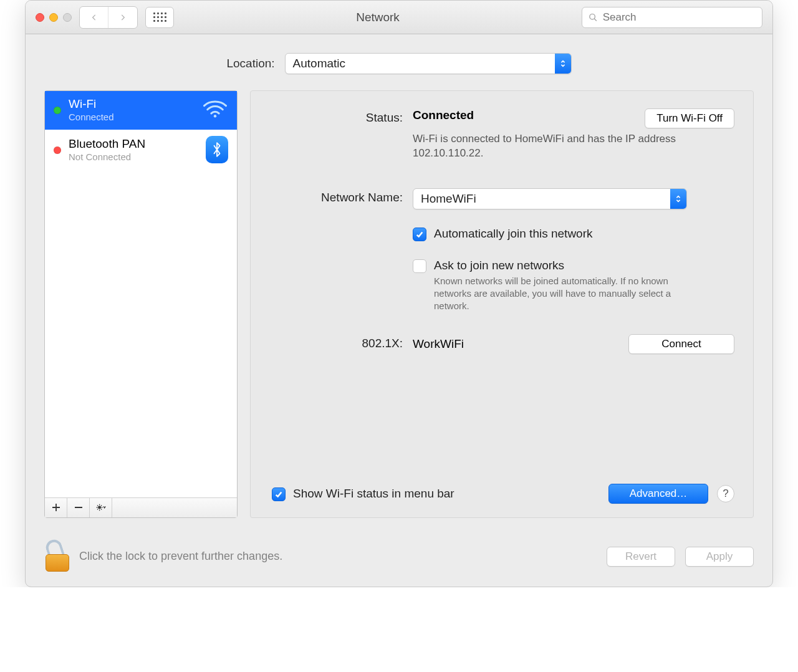  What do you see at coordinates (141, 150) in the screenshot?
I see `service-item-bluetooth: Bluetooth PAN Not Connected` at bounding box center [141, 150].